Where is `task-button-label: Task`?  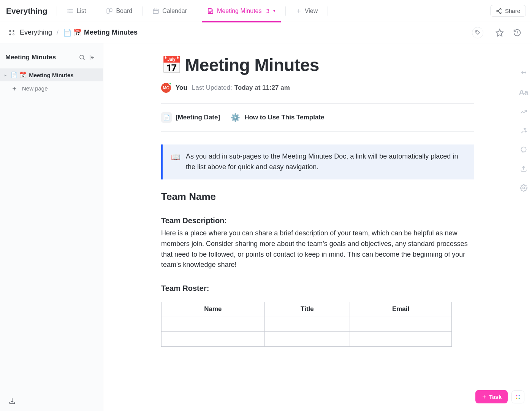 task-button-label: Task is located at coordinates (496, 397).